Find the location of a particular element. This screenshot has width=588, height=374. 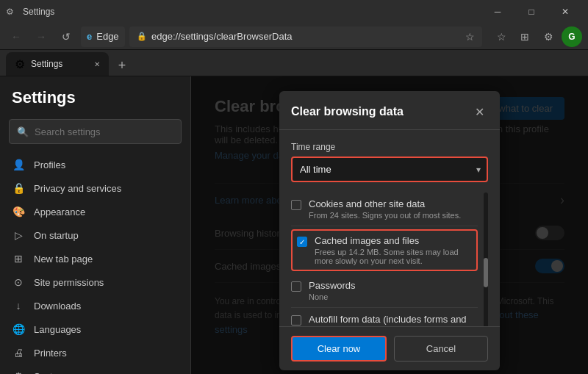

address-bar: 🔒 edge://settings/clearBrowserData ☆ is located at coordinates (306, 37).